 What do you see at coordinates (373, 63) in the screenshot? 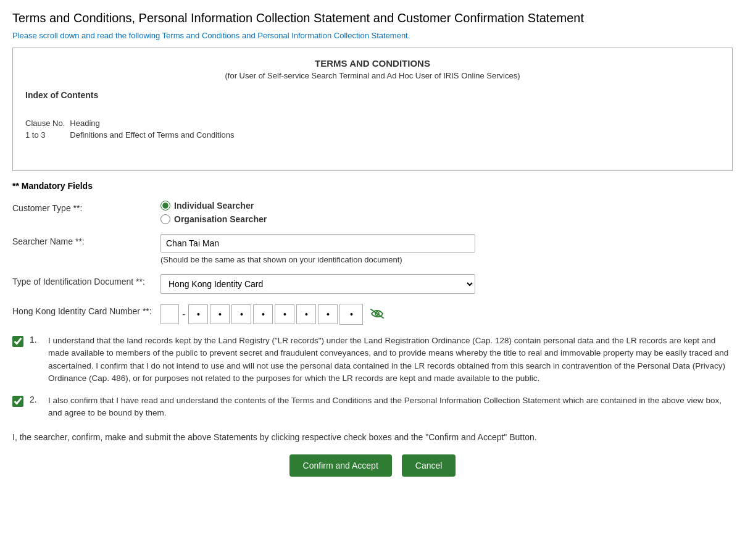
I see `terms-heading: TERMS AND CONDITIONS` at bounding box center [373, 63].